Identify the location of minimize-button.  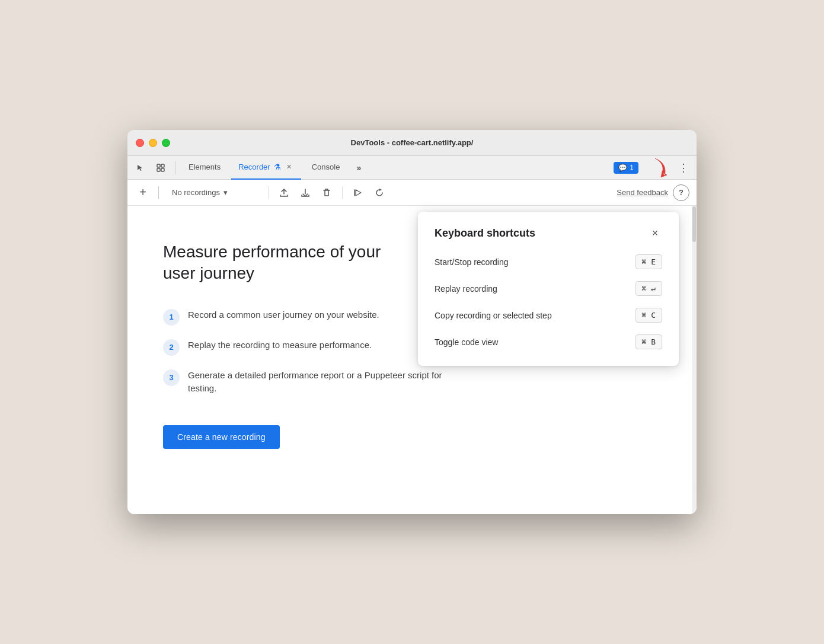
(153, 143).